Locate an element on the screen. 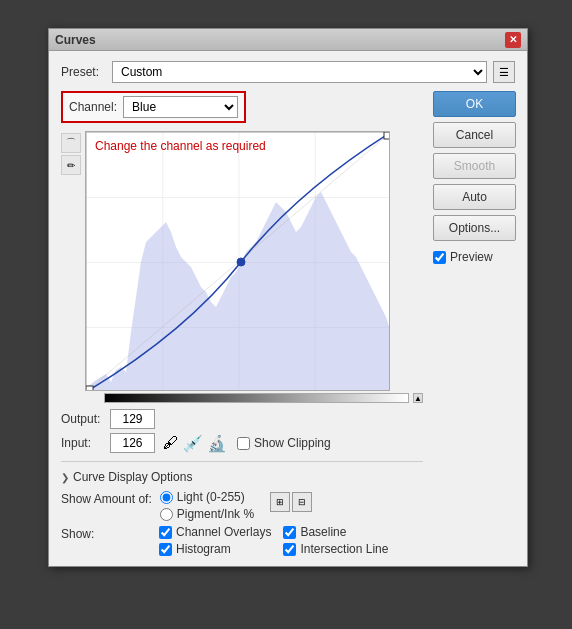  auto-button: Auto is located at coordinates (474, 197).